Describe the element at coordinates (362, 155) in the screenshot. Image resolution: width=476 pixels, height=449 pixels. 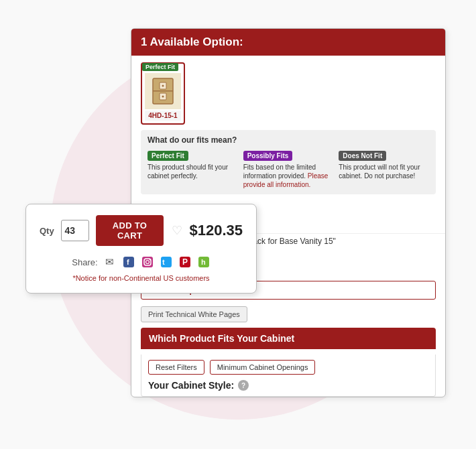
I see `does-not-fit-badge-legend: Does Not Fit` at that location.